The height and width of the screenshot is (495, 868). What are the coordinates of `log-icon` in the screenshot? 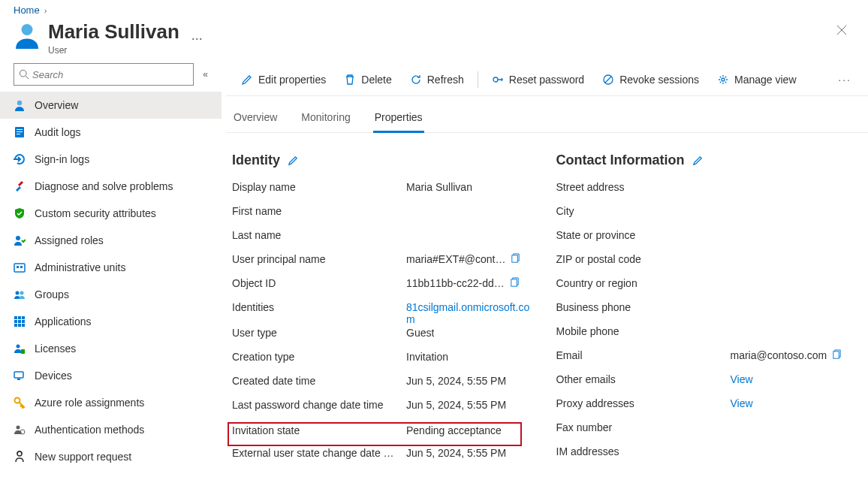 It's located at (20, 132).